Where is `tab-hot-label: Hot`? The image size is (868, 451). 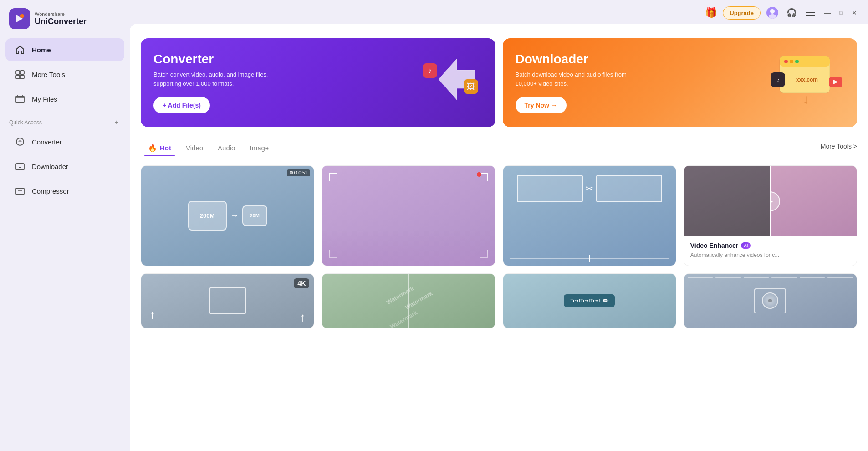
tab-hot-label: Hot is located at coordinates (166, 148).